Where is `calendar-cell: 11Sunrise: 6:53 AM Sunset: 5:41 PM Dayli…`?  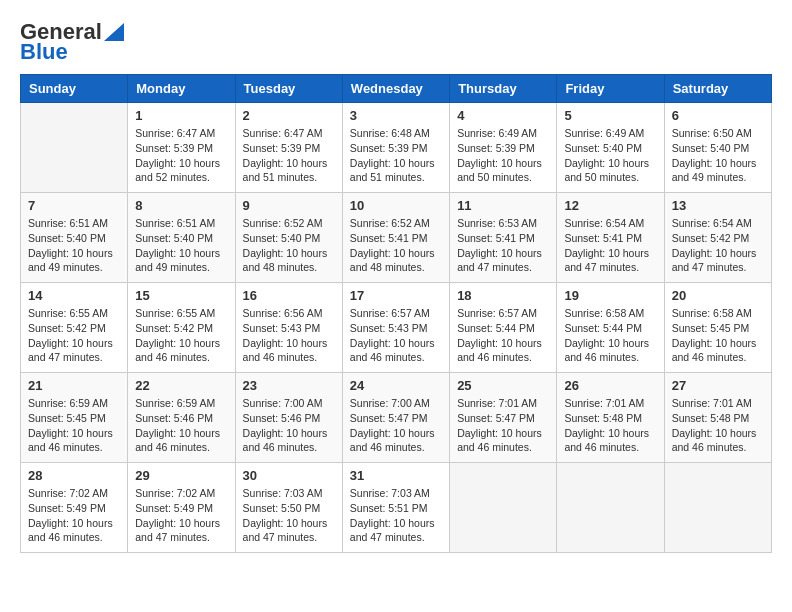
calendar-cell: 11Sunrise: 6:53 AM Sunset: 5:41 PM Dayli… is located at coordinates (504, 238).